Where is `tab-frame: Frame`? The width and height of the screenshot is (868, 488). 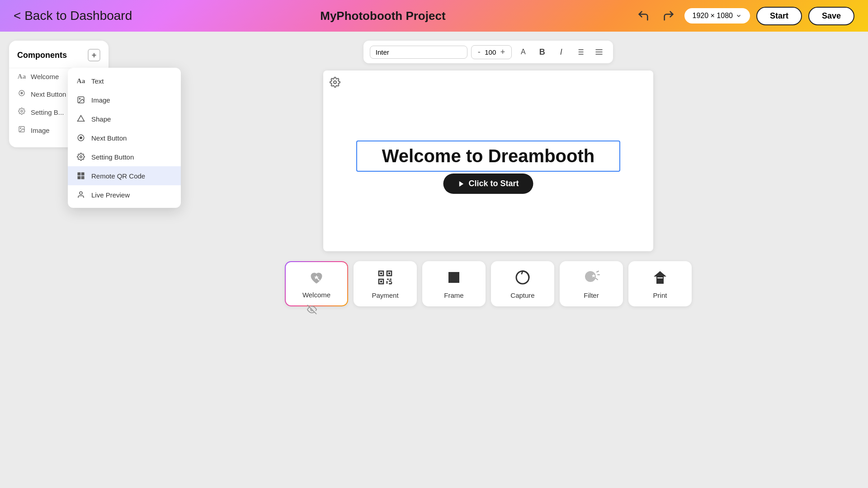 tab-frame: Frame is located at coordinates (454, 284).